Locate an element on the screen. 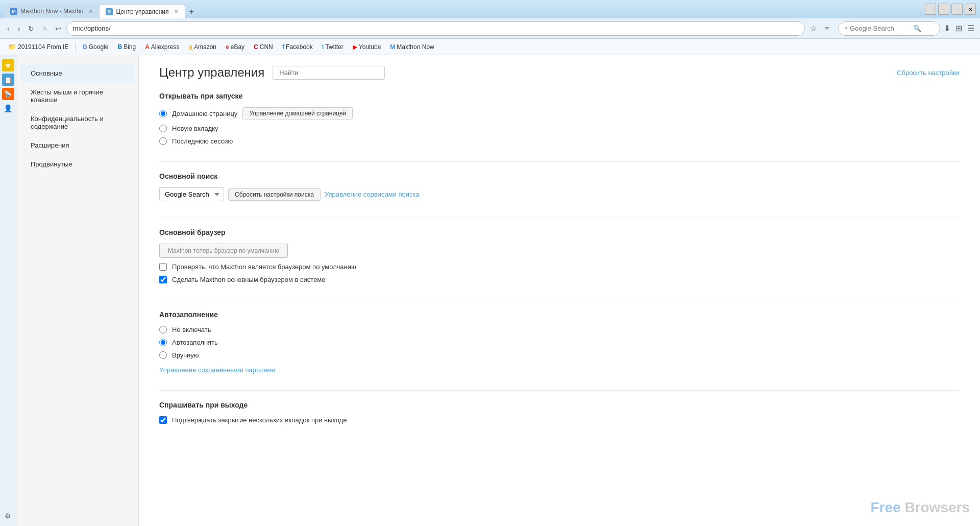 The width and height of the screenshot is (980, 526). window-controls: ⬜ — ⬜ ✕ is located at coordinates (950, 9).